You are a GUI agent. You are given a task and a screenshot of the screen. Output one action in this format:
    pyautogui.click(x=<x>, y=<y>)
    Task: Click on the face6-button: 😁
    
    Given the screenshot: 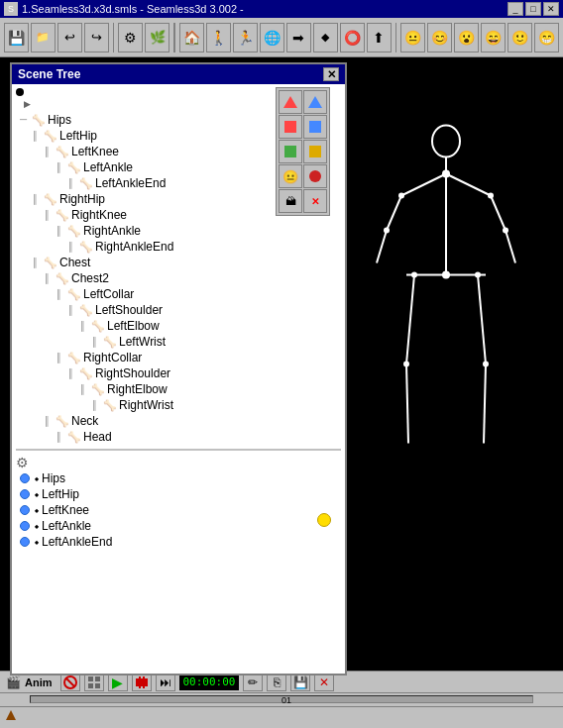 What is the action you would take?
    pyautogui.click(x=547, y=38)
    